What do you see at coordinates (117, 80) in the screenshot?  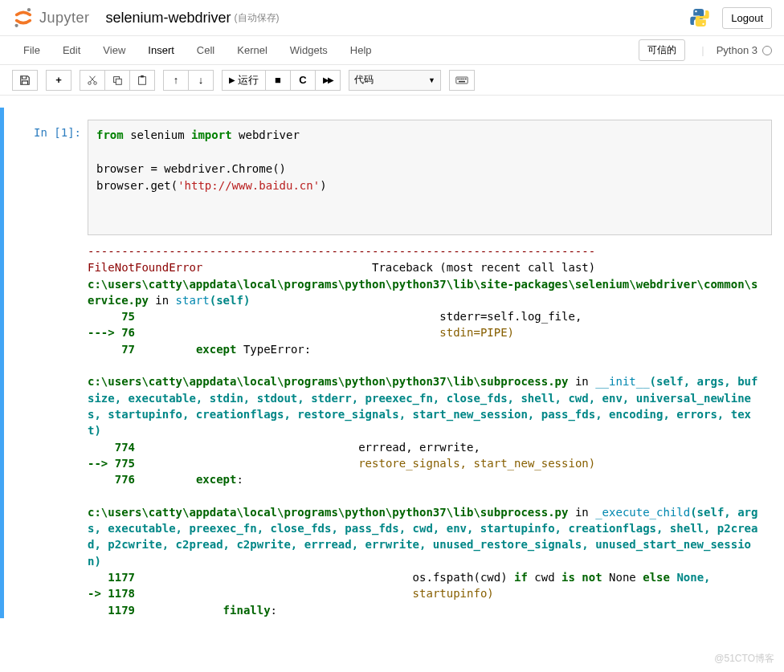 I see `copy-icon` at bounding box center [117, 80].